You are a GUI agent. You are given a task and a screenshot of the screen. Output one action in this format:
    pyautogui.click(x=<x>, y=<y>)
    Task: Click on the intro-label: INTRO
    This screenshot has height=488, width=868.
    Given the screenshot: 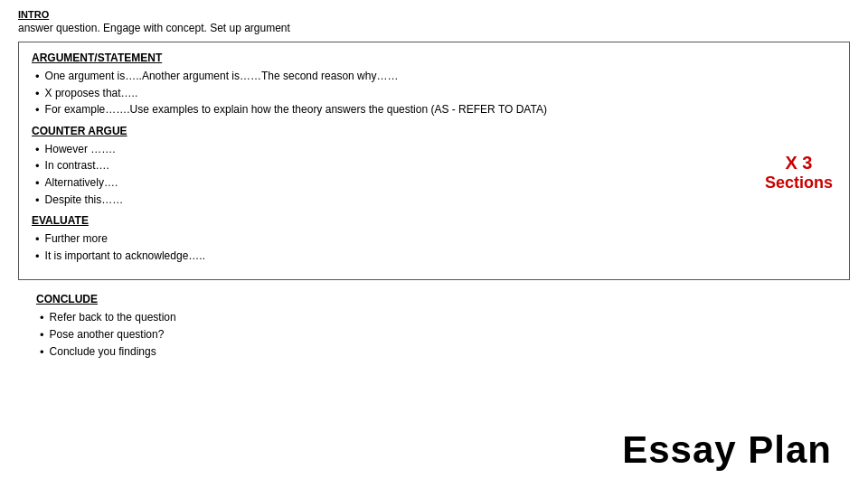 What is the action you would take?
    pyautogui.click(x=434, y=14)
    